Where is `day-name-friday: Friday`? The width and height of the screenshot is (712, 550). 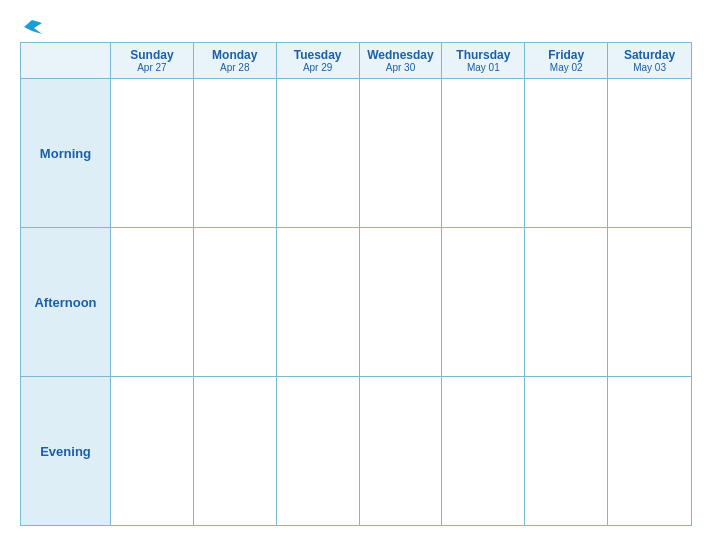 day-name-friday: Friday is located at coordinates (566, 55).